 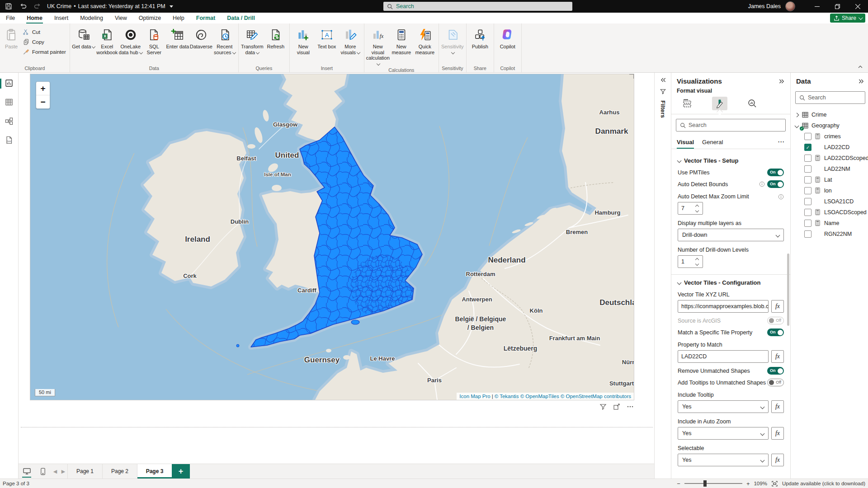 What do you see at coordinates (713, 483) in the screenshot?
I see `zoom-slider` at bounding box center [713, 483].